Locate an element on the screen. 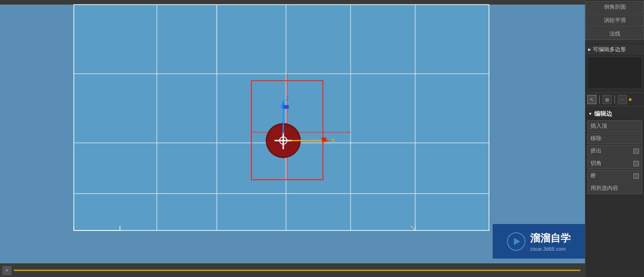  toolbar-icons-row: ↖ ⊞ ⋯ is located at coordinates (614, 100).